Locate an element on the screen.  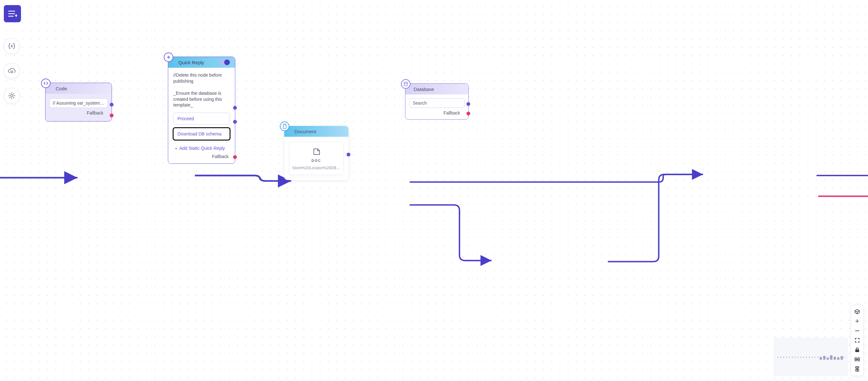
align-v-icon is located at coordinates (857, 369).